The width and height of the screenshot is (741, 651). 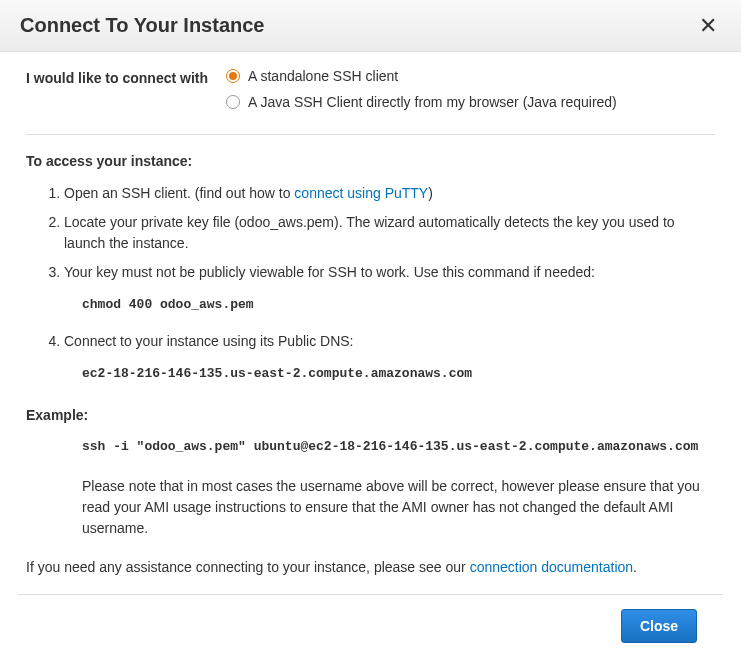 I want to click on assistance-prefix: If you need any assistance connecting to…, so click(x=248, y=567).